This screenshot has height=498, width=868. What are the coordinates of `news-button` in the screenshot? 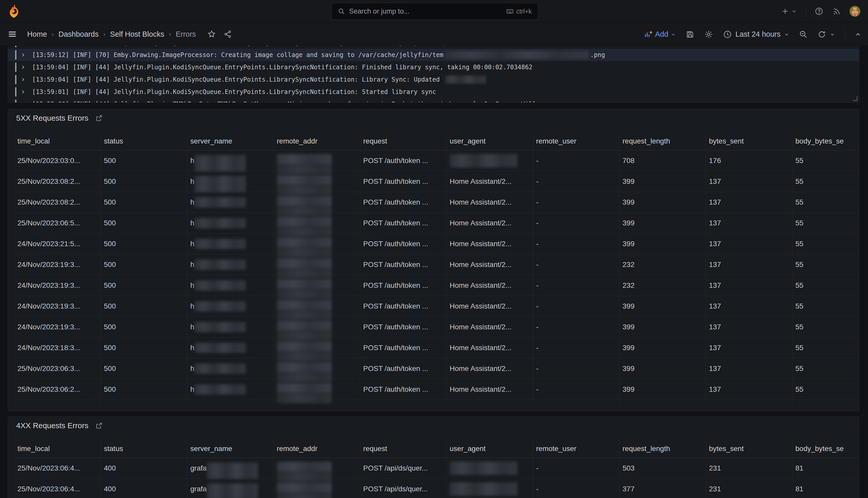 It's located at (837, 11).